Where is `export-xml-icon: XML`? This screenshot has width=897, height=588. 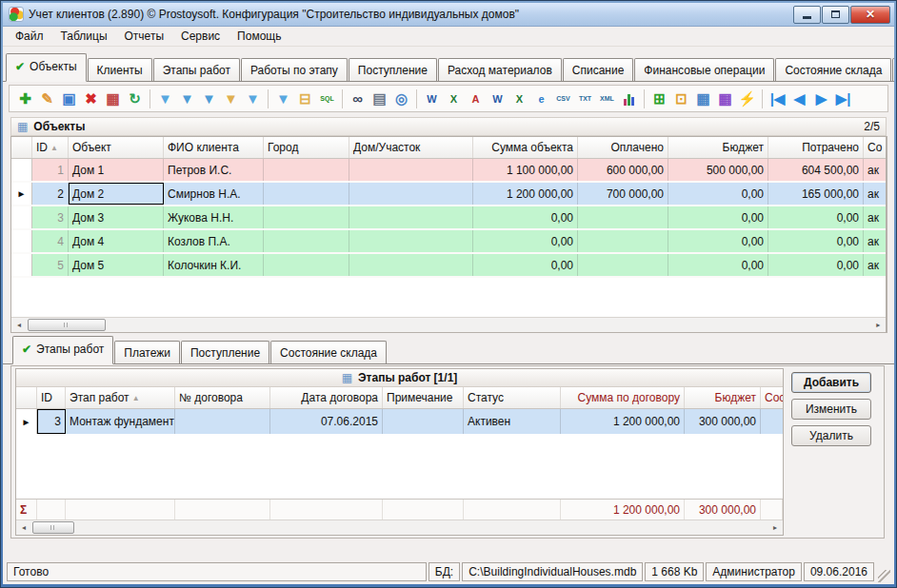 export-xml-icon: XML is located at coordinates (608, 99).